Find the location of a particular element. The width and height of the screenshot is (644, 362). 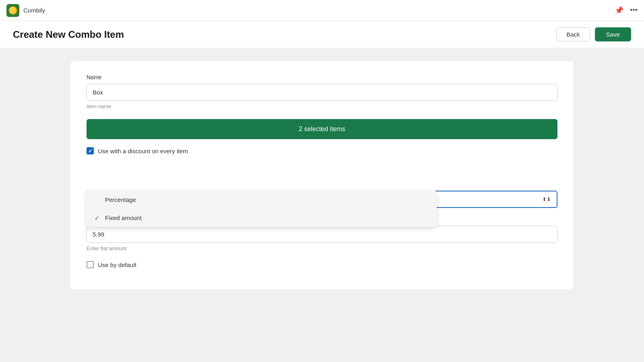

name-input is located at coordinates (322, 93).